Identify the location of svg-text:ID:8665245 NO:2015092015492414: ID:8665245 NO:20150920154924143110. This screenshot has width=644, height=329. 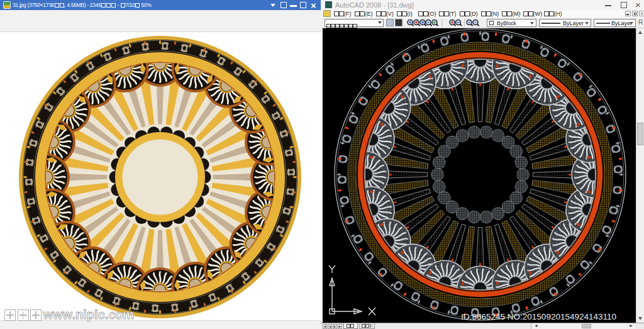
(538, 317).